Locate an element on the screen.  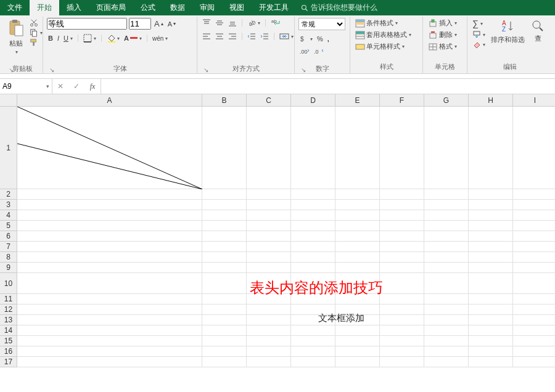
column-header: H is located at coordinates (491, 100).